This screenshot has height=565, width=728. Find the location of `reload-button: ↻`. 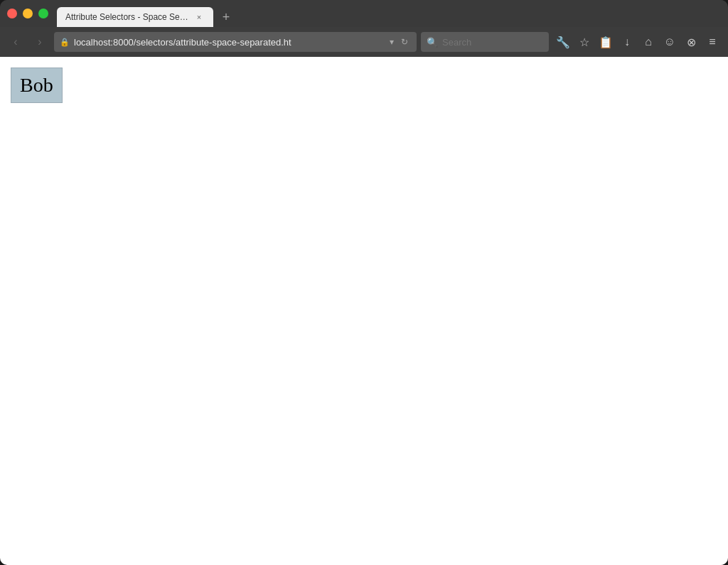

reload-button: ↻ is located at coordinates (405, 42).